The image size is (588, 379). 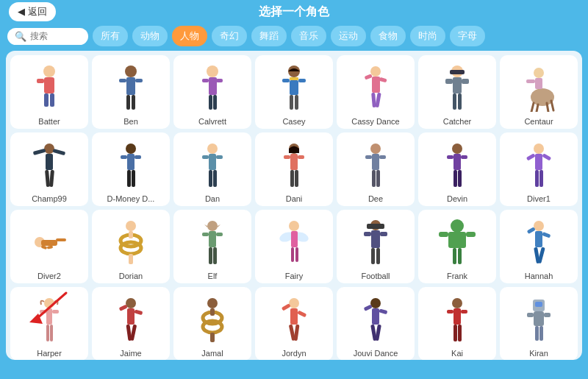 I want to click on sprite-card-jamal: Jamal, so click(x=212, y=324).